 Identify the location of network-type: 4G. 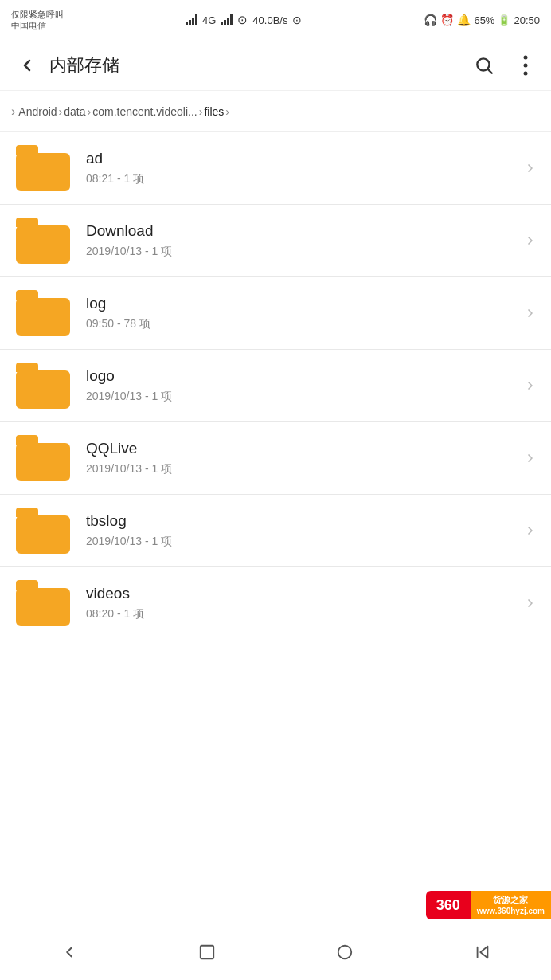
(209, 21).